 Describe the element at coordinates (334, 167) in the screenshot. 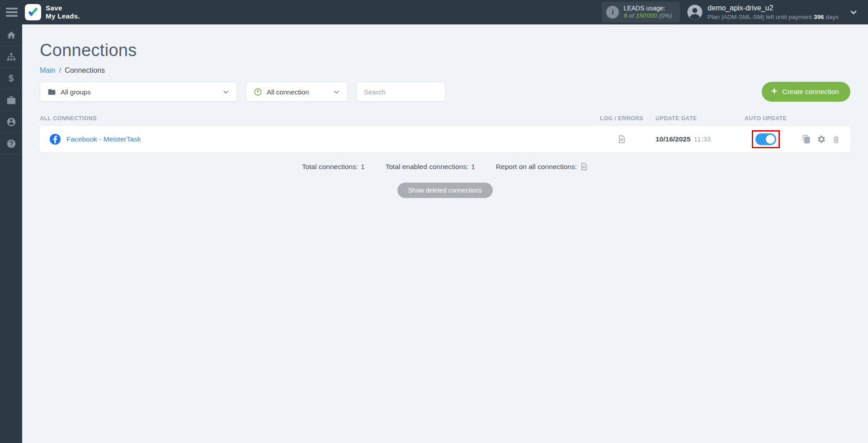

I see `total-connections: Total connections: 1` at that location.